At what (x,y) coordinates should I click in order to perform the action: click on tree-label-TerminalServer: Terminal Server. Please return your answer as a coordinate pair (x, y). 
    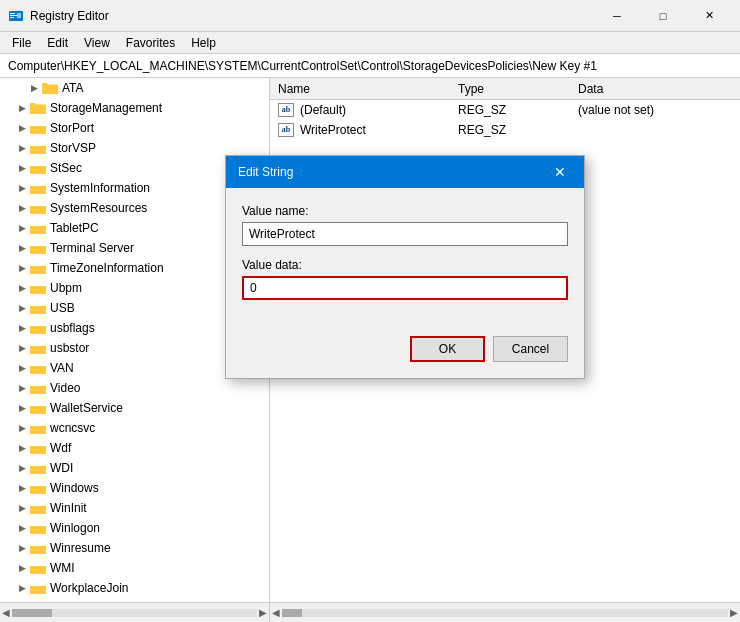
    Looking at the image, I should click on (92, 248).